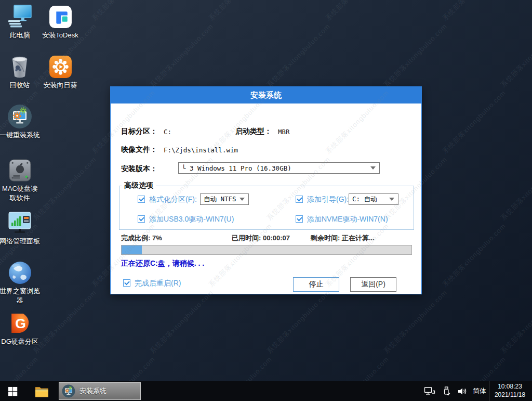 Image resolution: width=532 pixels, height=401 pixels. What do you see at coordinates (93, 391) in the screenshot?
I see `taskbar-app-title: 安装系统` at bounding box center [93, 391].